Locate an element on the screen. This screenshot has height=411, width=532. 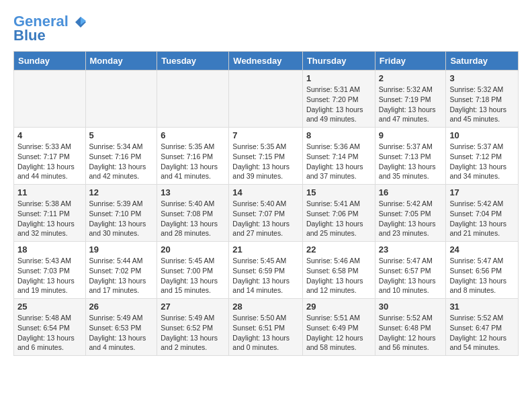
page-header: General Blue is located at coordinates (266, 29).